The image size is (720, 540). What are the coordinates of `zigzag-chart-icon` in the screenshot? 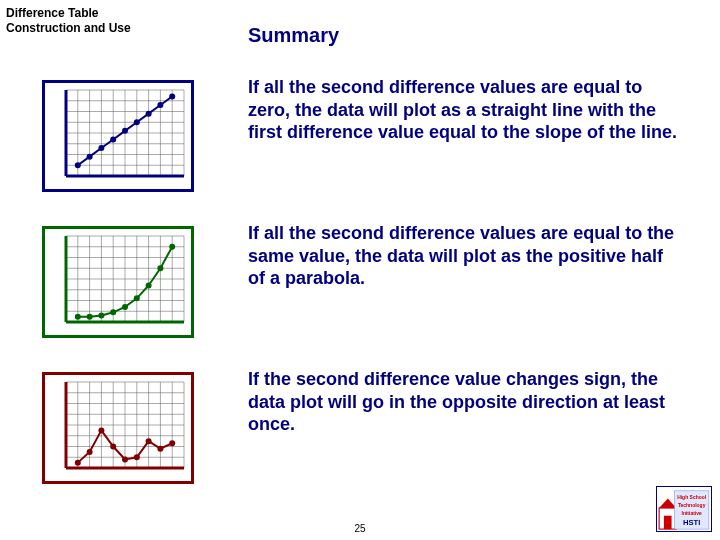 It's located at (118, 428).